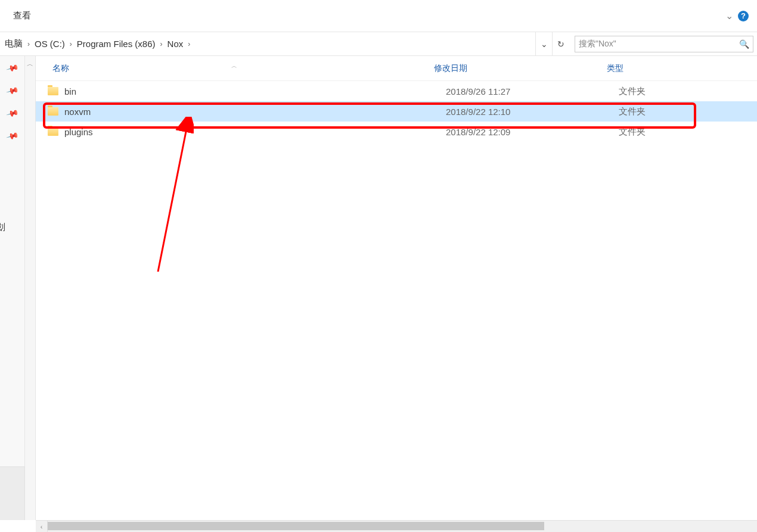 The image size is (757, 532). Describe the element at coordinates (13, 288) in the screenshot. I see `quick-access-rail: 📌 📌 📌 📌` at that location.